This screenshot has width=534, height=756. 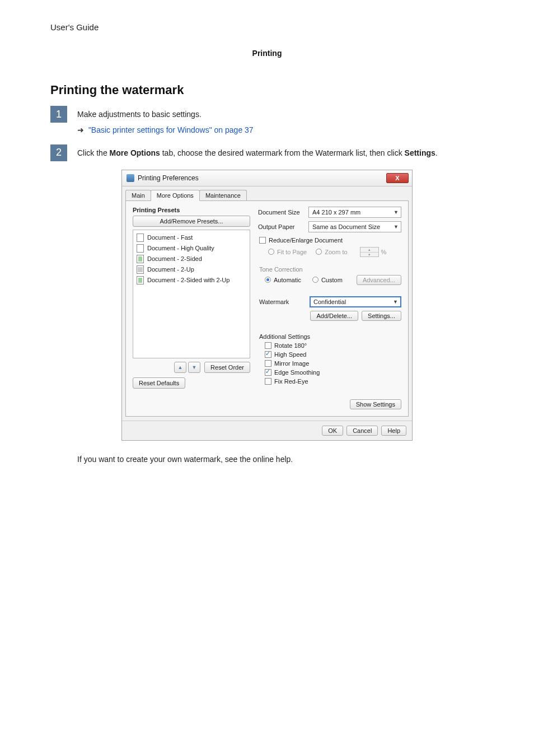 What do you see at coordinates (175, 195) in the screenshot?
I see `tab-more-options: More Options` at bounding box center [175, 195].